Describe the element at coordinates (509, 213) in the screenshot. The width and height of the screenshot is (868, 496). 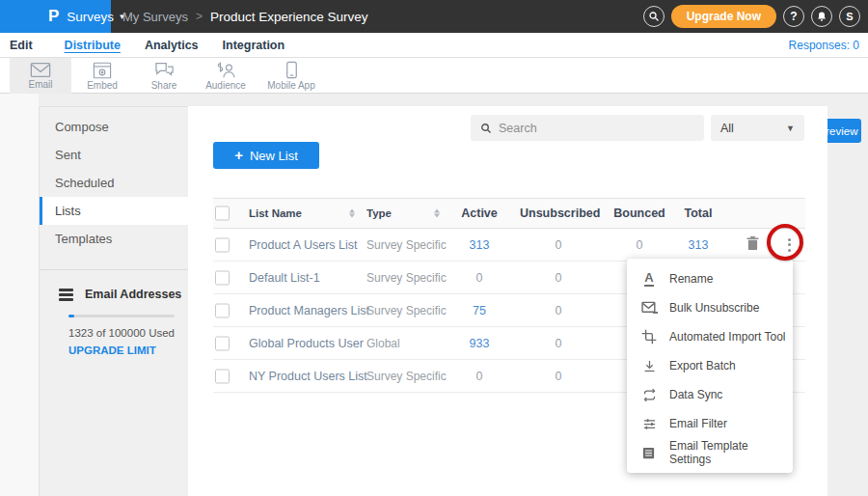
I see `table-header: List Name Type Active Unsubscribed Bounc…` at that location.